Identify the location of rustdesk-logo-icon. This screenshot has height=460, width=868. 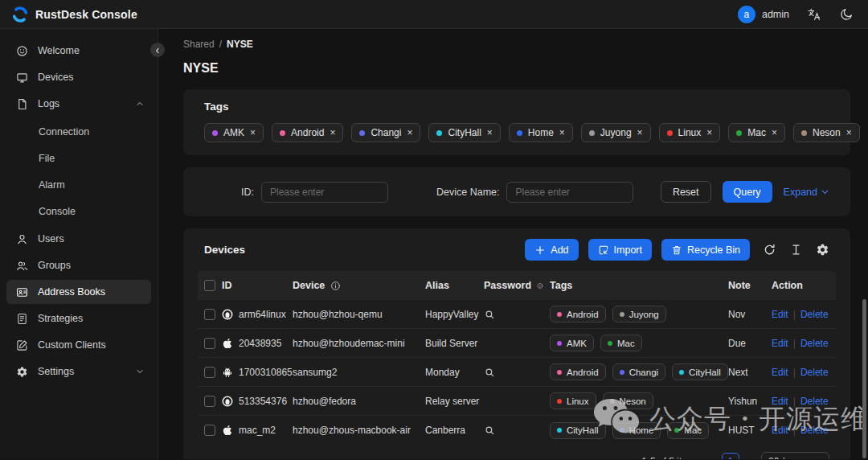
(20, 14).